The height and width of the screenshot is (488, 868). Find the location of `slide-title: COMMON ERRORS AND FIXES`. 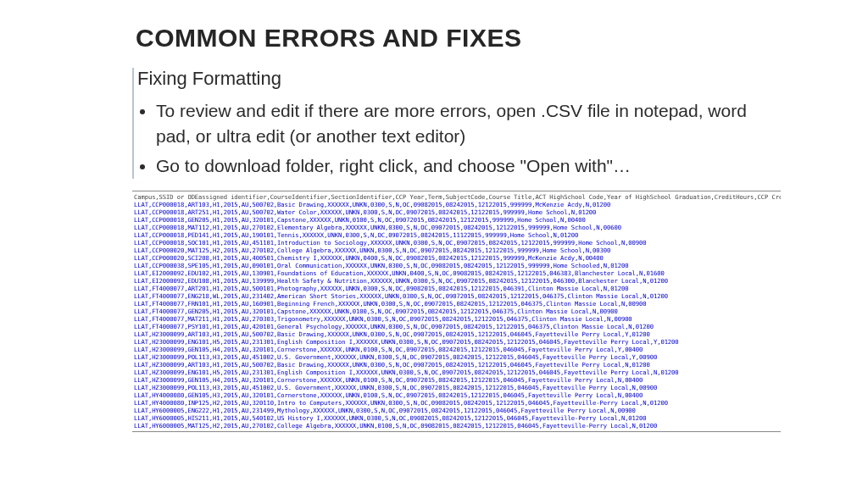

slide-title: COMMON ERRORS AND FIXES is located at coordinates (476, 38).